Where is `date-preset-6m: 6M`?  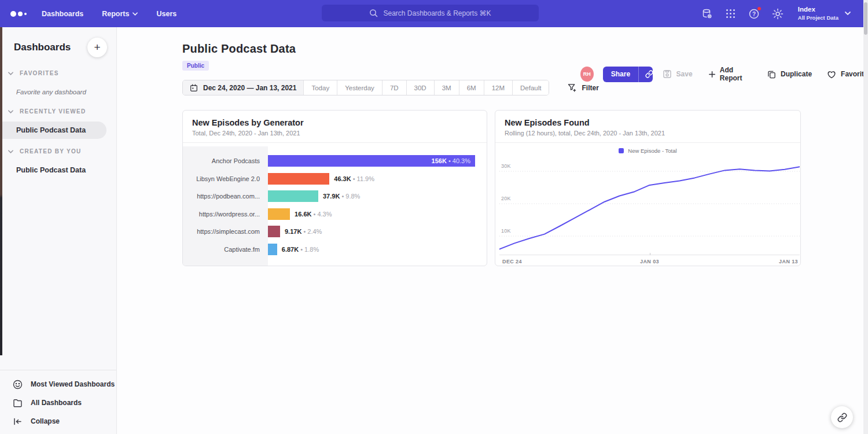 date-preset-6m: 6M is located at coordinates (471, 88).